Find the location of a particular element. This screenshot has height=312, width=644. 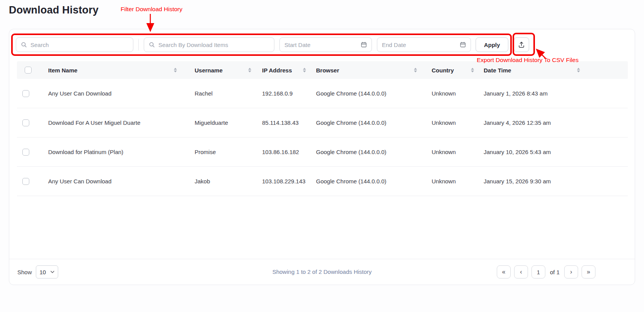

search-field is located at coordinates (75, 45).